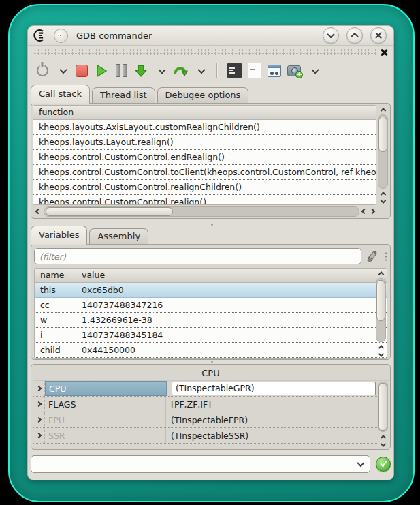 Image resolution: width=420 pixels, height=505 pixels. What do you see at coordinates (378, 35) in the screenshot?
I see `close-button` at bounding box center [378, 35].